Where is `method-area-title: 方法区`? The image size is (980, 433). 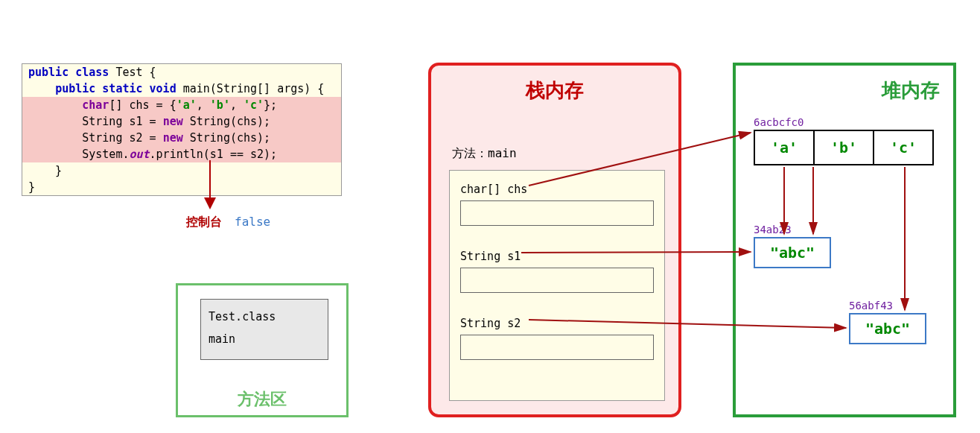 method-area-title: 方法区 is located at coordinates (262, 399).